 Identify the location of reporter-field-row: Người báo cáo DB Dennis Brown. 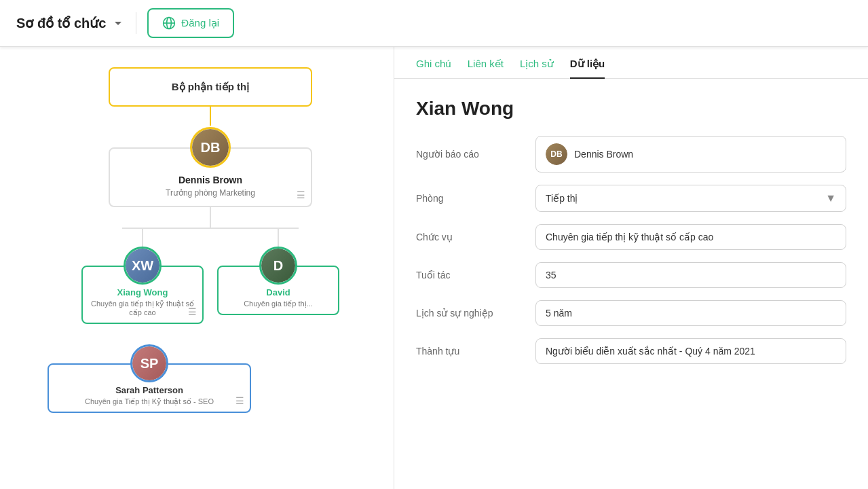
(631, 154).